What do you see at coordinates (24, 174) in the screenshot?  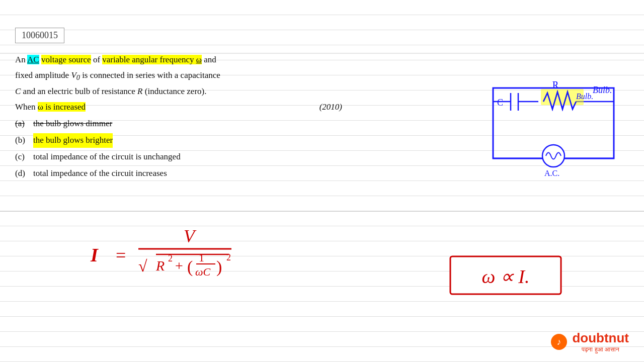 I see `option-d-label: (d)` at bounding box center [24, 174].